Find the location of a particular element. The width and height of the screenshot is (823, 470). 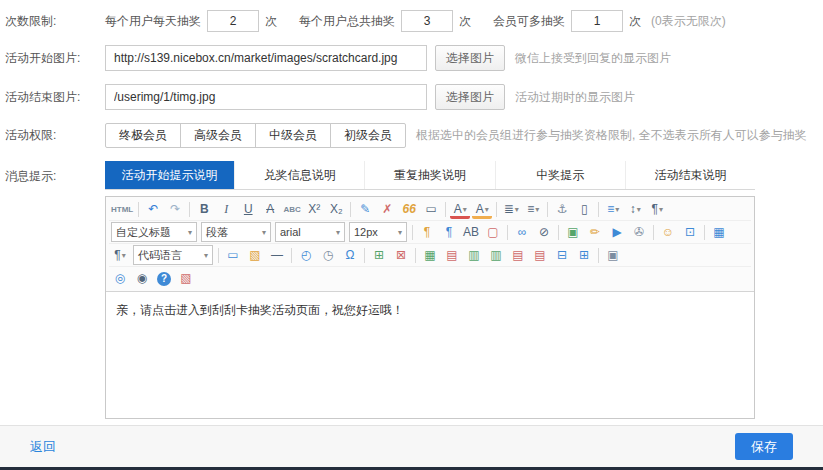

time-icon: ◷ is located at coordinates (328, 256).